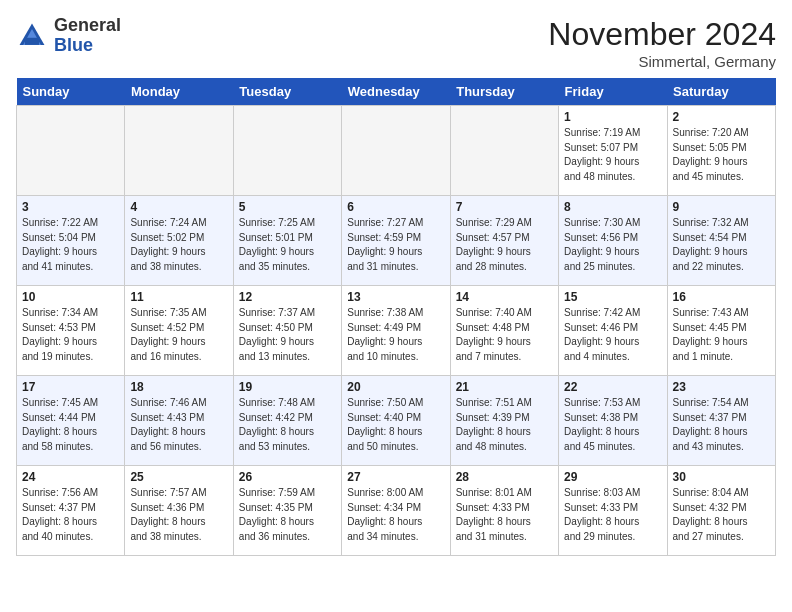 The image size is (792, 612). Describe the element at coordinates (612, 207) in the screenshot. I see `day-number: 8` at that location.